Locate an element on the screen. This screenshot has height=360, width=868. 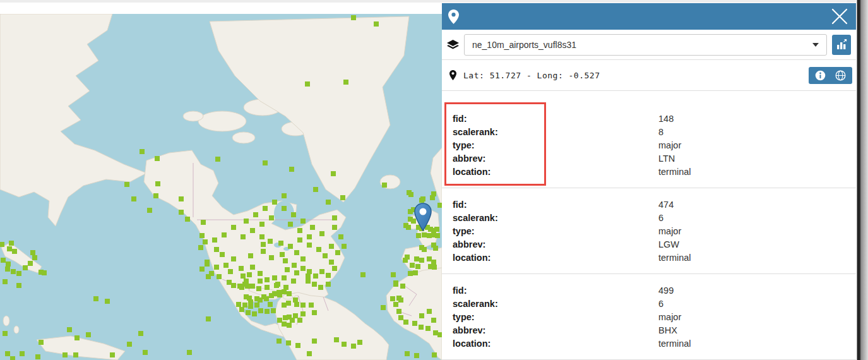
panel-scrollbar is located at coordinates (862, 180).